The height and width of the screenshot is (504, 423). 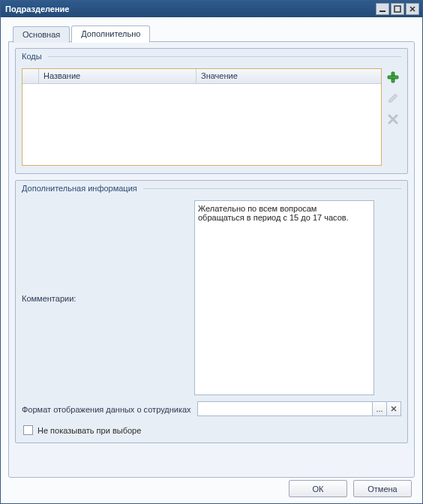 I want to click on tab-extra: Дополнительно, so click(x=111, y=34).